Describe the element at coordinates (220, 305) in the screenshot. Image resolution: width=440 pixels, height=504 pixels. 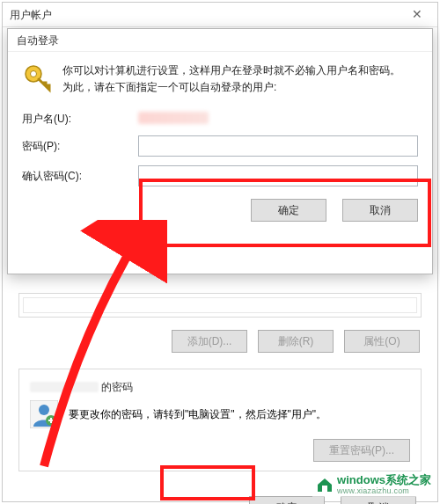
I see `account-list-inner` at that location.